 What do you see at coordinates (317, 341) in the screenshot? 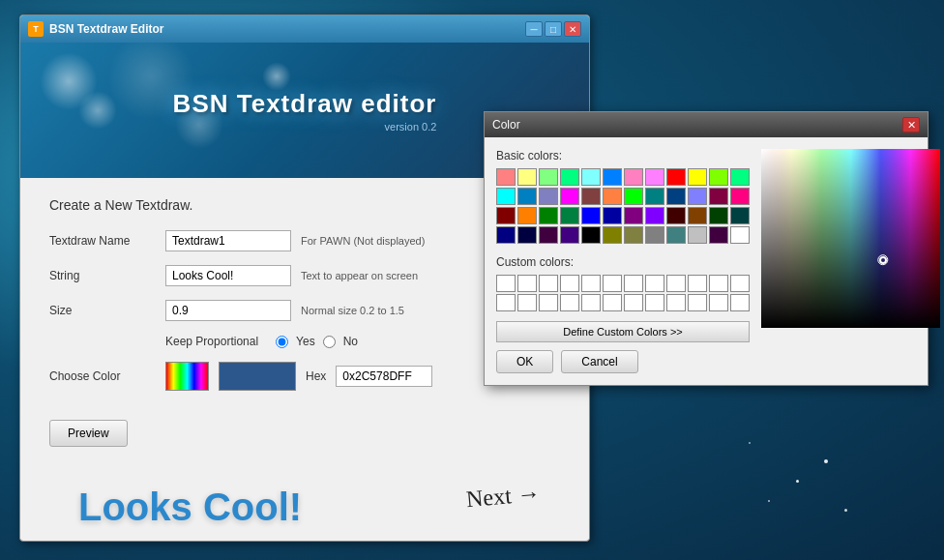
I see `proportional-radio-group: Yes No` at bounding box center [317, 341].